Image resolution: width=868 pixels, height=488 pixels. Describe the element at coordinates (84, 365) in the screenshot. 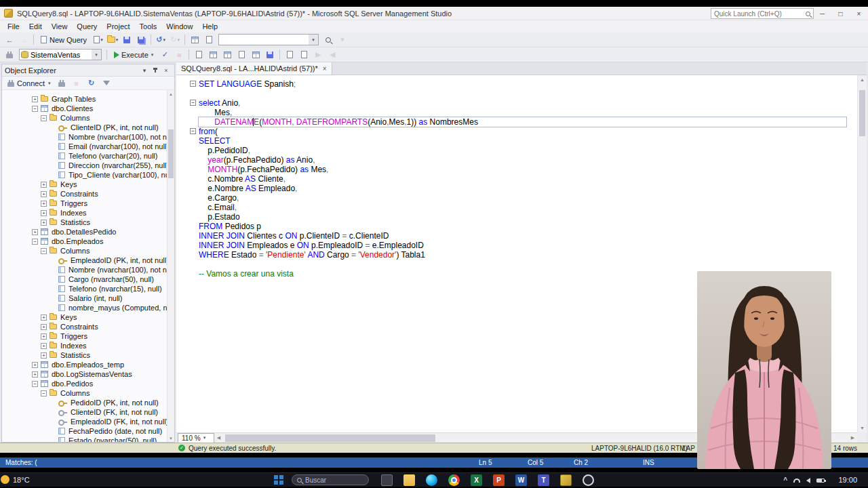

I see `tree-item: +dbo.Empleados_temp` at that location.